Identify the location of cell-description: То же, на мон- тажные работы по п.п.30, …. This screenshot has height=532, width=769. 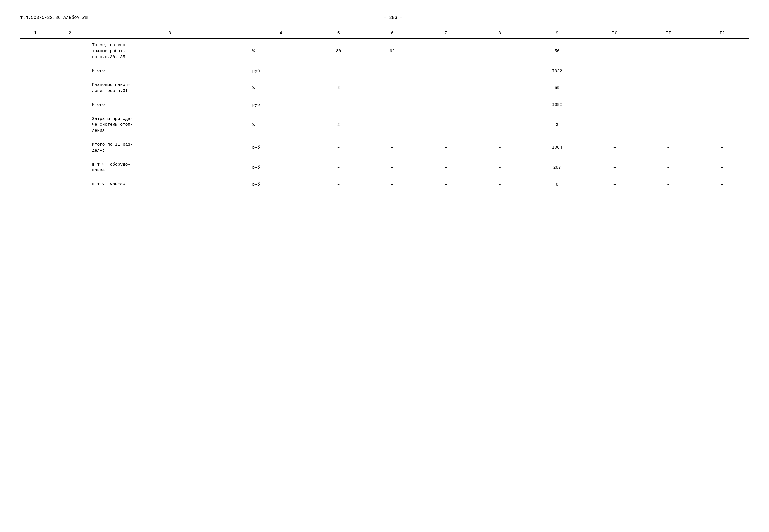
(169, 50).